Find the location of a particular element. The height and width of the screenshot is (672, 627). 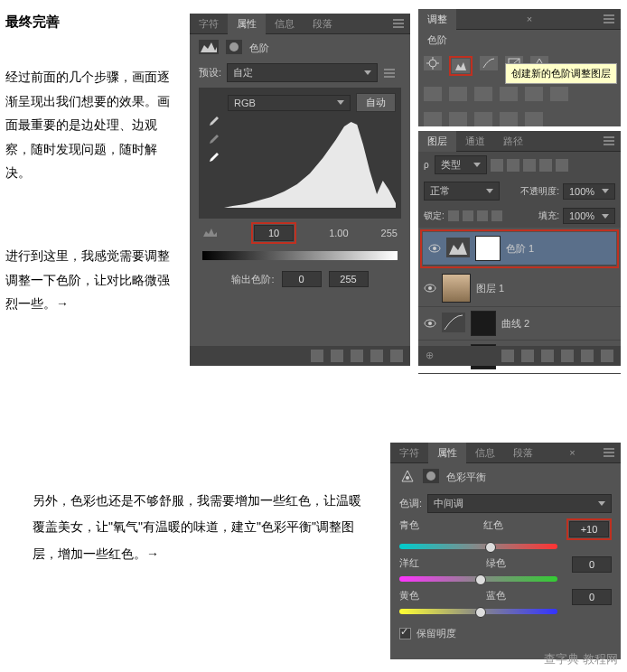

layer-name: 色阶 1 is located at coordinates (520, 249).